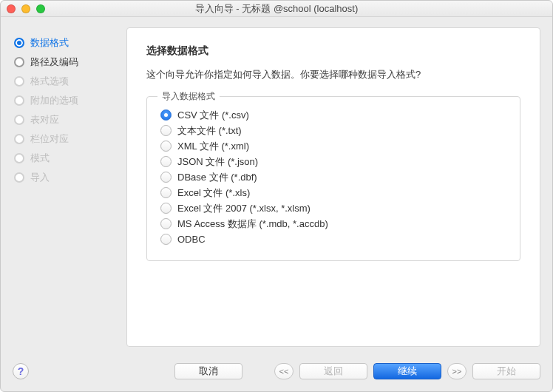 This screenshot has width=553, height=392. What do you see at coordinates (70, 43) in the screenshot?
I see `sidebar-step-0: 数据格式` at bounding box center [70, 43].